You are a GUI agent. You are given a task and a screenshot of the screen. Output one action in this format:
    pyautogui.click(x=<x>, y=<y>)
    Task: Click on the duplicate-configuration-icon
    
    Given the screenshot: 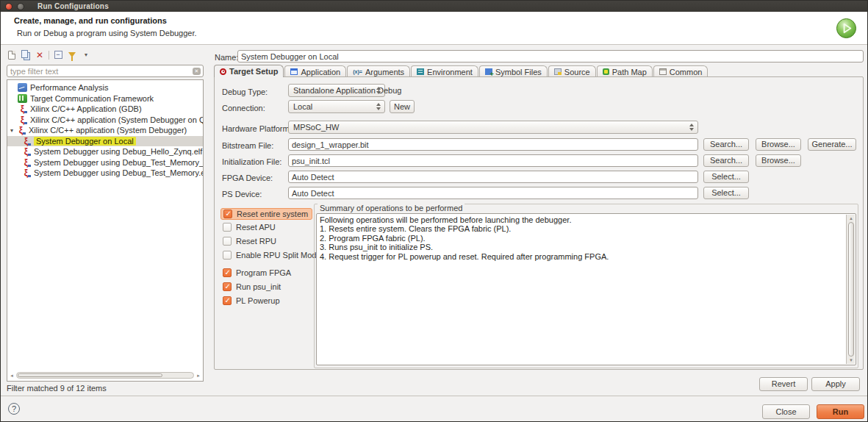 What is the action you would take?
    pyautogui.click(x=26, y=55)
    